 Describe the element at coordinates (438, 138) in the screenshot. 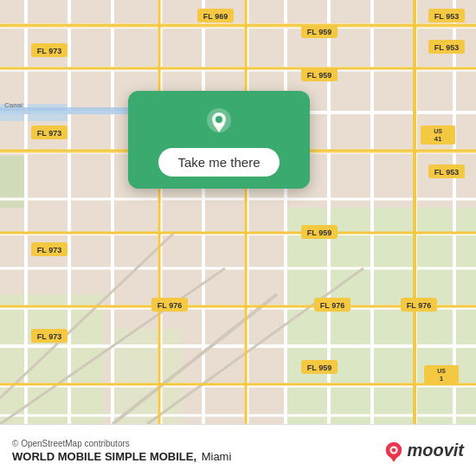

I see `svg-text: 41` at that location.